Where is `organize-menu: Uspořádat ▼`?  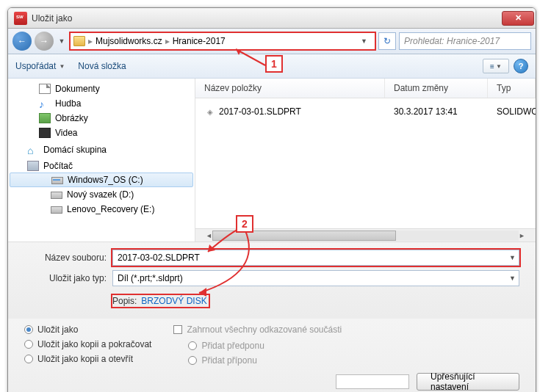
organize-menu: Uspořádat ▼ is located at coordinates (40, 66).